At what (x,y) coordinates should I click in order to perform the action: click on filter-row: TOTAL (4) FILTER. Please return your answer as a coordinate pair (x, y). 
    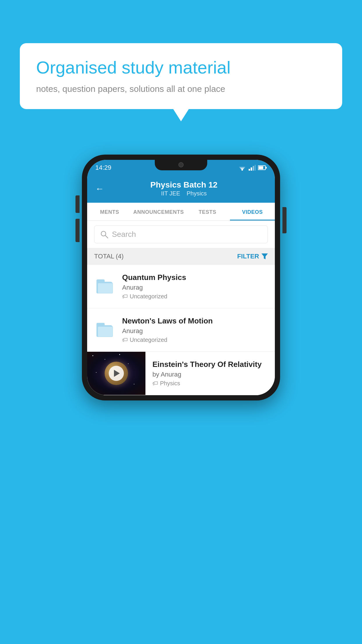
    Looking at the image, I should click on (181, 256).